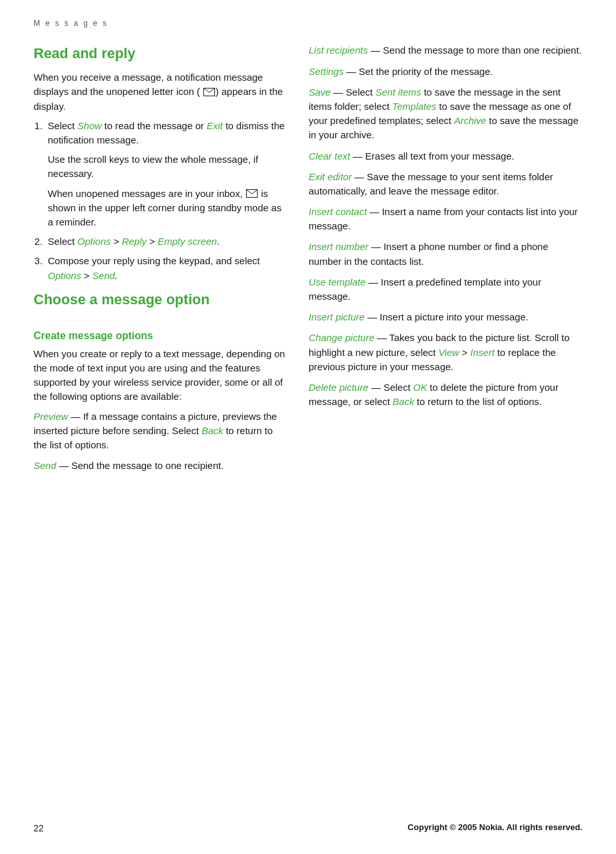 The height and width of the screenshot is (854, 616). Describe the element at coordinates (446, 72) in the screenshot. I see `settings-entry: Settings — Set the priority of the messa…` at that location.